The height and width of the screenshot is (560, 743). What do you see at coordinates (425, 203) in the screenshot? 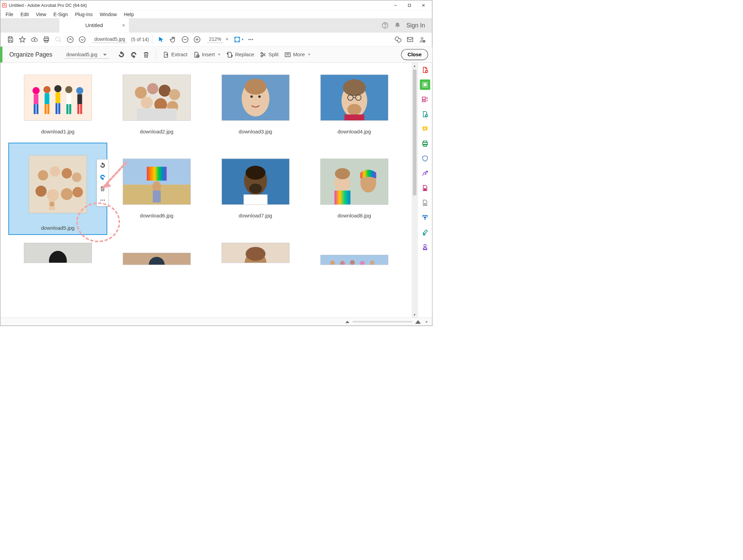
I see `spreadsheet-tool-icon` at bounding box center [425, 203].